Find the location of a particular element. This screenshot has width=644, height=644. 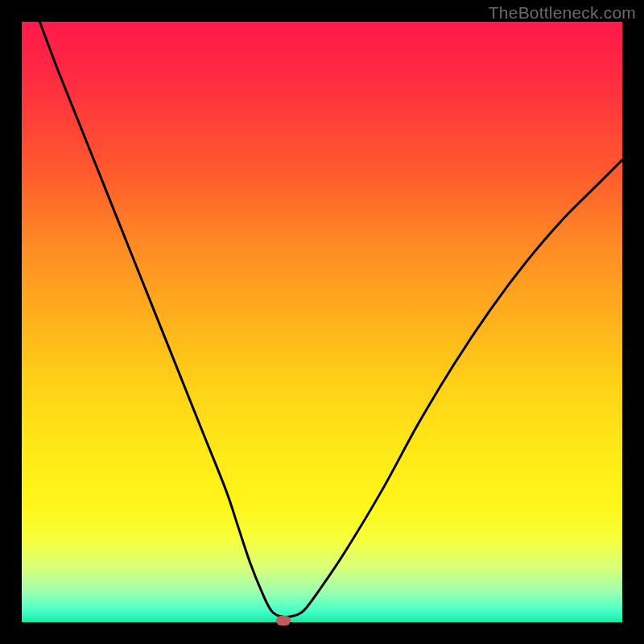

optimum-marker is located at coordinates (283, 621).